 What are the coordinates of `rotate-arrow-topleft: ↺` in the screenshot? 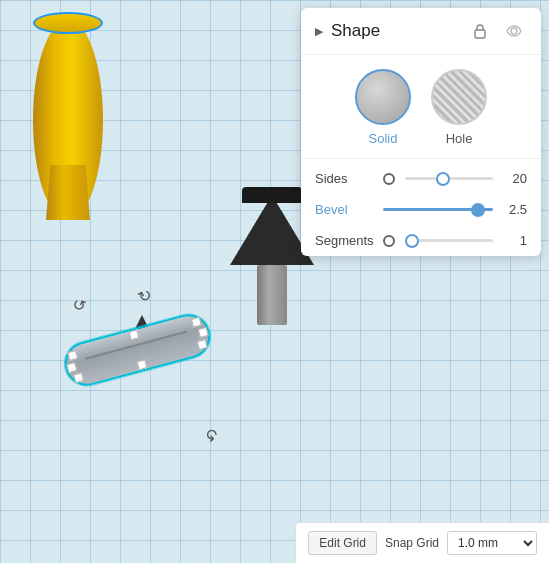 It's located at (78, 305).